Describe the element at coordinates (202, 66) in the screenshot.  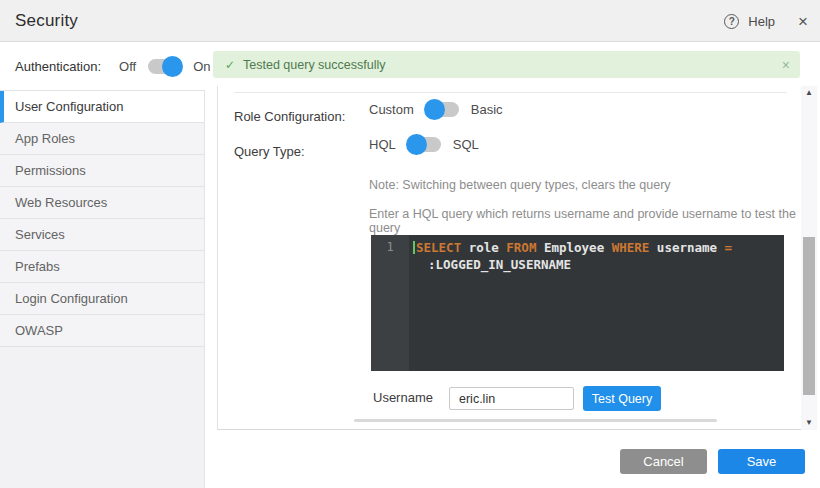
I see `authentication-on-label: On` at that location.